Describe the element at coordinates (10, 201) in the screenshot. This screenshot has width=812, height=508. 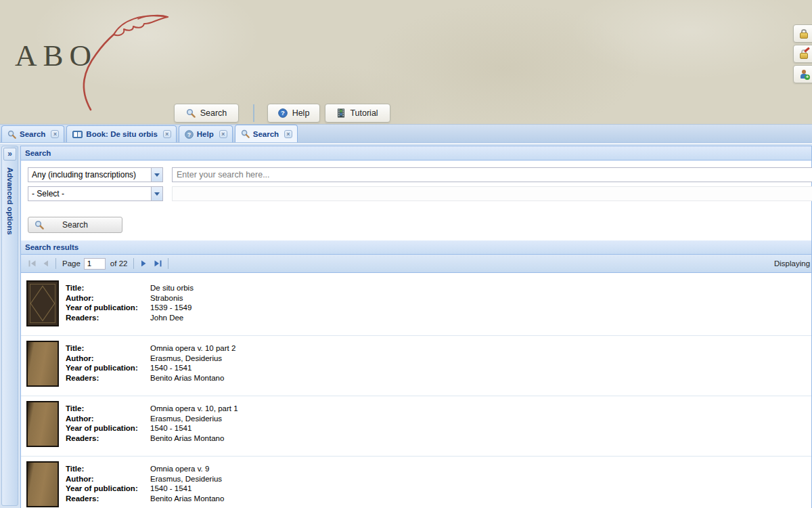
I see `advanced-options-label: Advanced options` at that location.